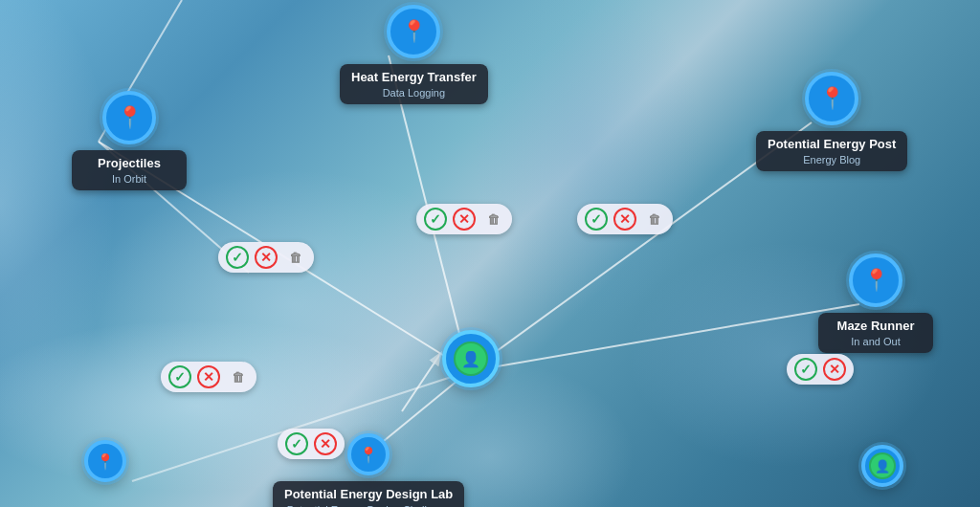  What do you see at coordinates (596, 219) in the screenshot?
I see `check-btn-3: ✓` at bounding box center [596, 219].